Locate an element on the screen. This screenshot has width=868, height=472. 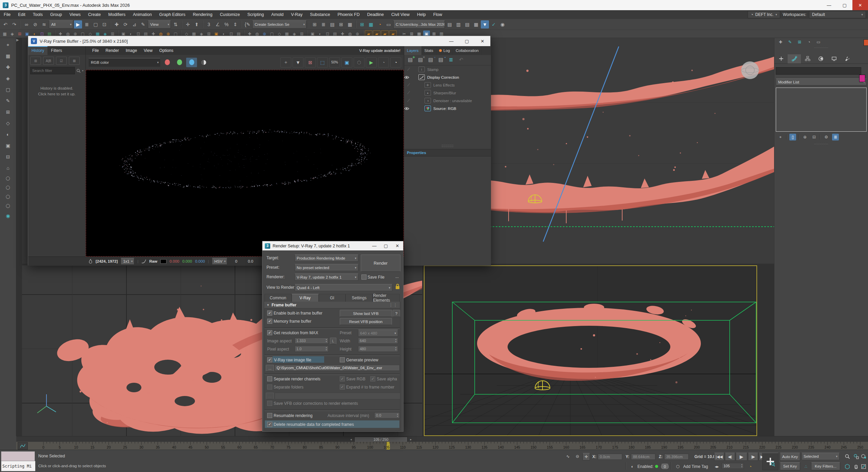
vfb-minimize-icon: — is located at coordinates (451, 41).